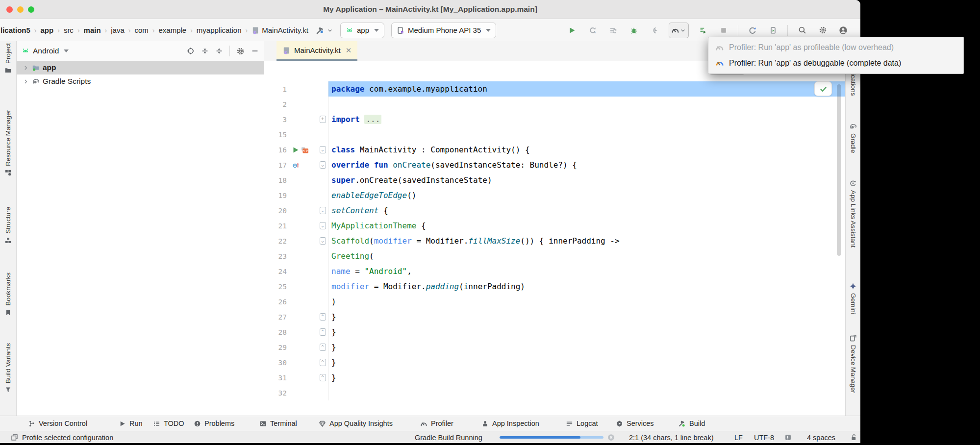 The image size is (980, 445). I want to click on breadcrumb-item-myapplication: myapplication, so click(219, 30).